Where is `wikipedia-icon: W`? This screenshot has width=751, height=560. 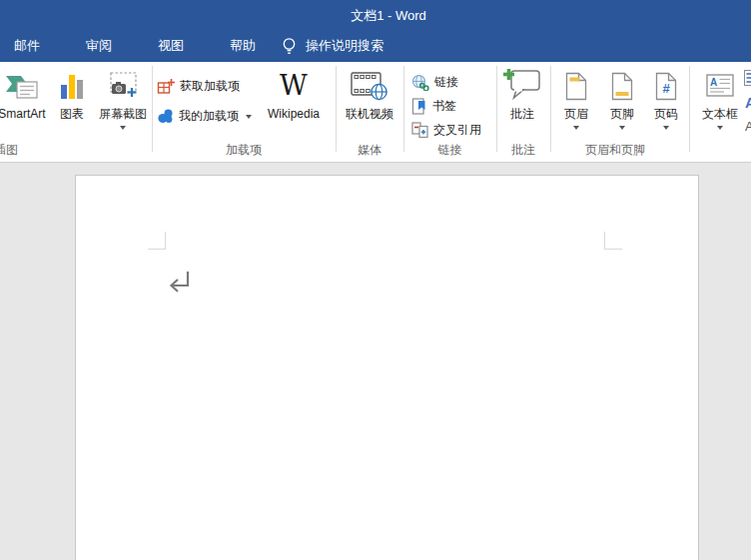
wikipedia-icon: W is located at coordinates (294, 86).